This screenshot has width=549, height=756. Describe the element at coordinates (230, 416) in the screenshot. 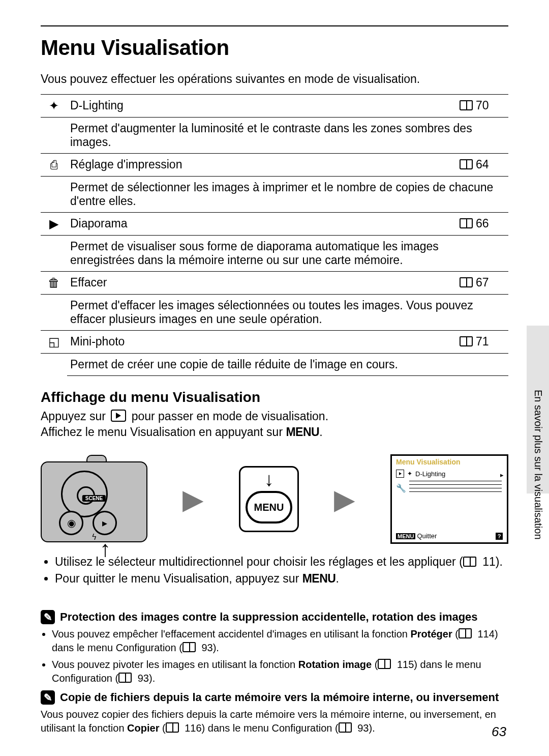

I see `text-fragment: pour passer en mode de visualisation.` at that location.